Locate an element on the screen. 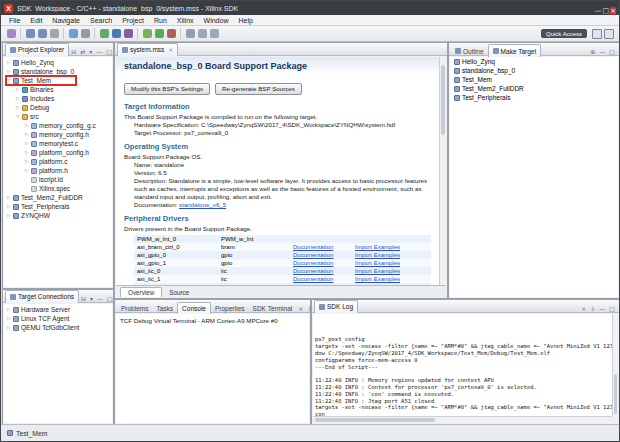 The image size is (620, 442). minimize-button: — is located at coordinates (598, 11).